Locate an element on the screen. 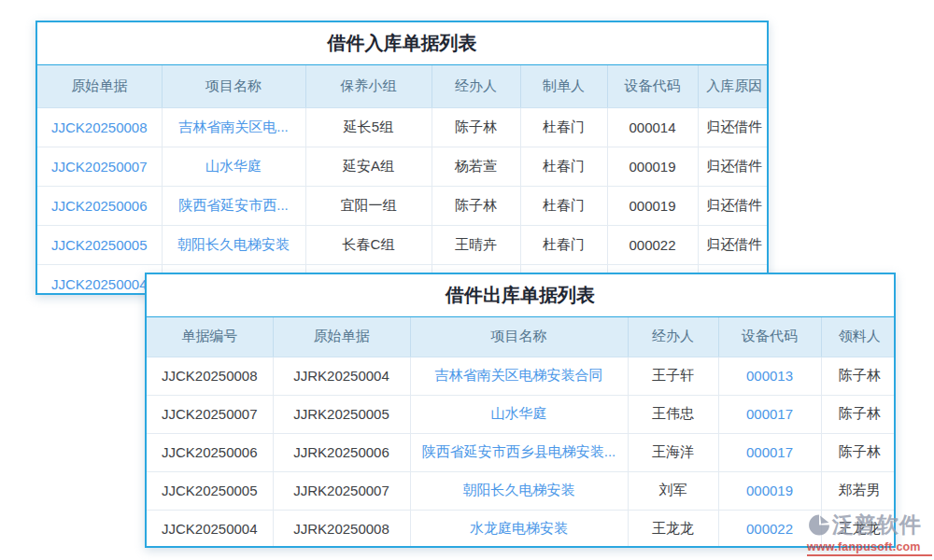 The image size is (934, 560). doc-number-link: JJCK20250005 is located at coordinates (99, 245).